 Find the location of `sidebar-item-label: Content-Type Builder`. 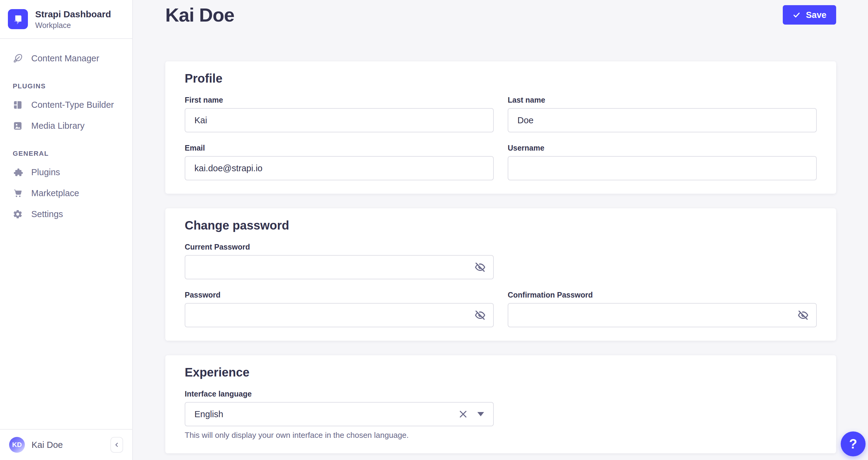

sidebar-item-label: Content-Type Builder is located at coordinates (73, 105).